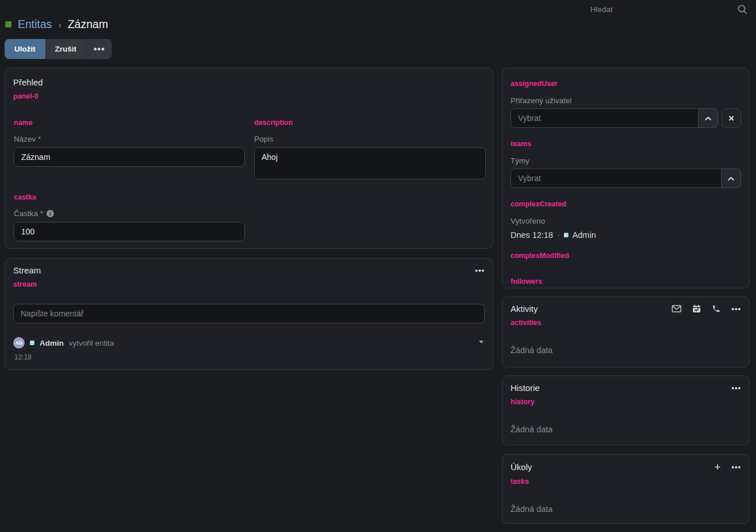 The height and width of the screenshot is (532, 756). Describe the element at coordinates (731, 118) in the screenshot. I see `assigned-user-clear-button: ✕` at that location.